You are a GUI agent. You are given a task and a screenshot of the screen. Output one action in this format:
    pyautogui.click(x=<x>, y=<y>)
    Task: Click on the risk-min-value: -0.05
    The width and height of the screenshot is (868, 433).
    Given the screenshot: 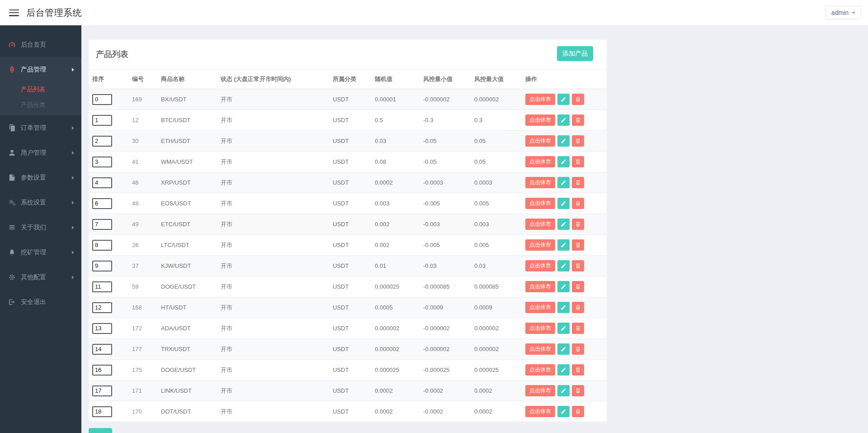 What is the action you would take?
    pyautogui.click(x=445, y=162)
    